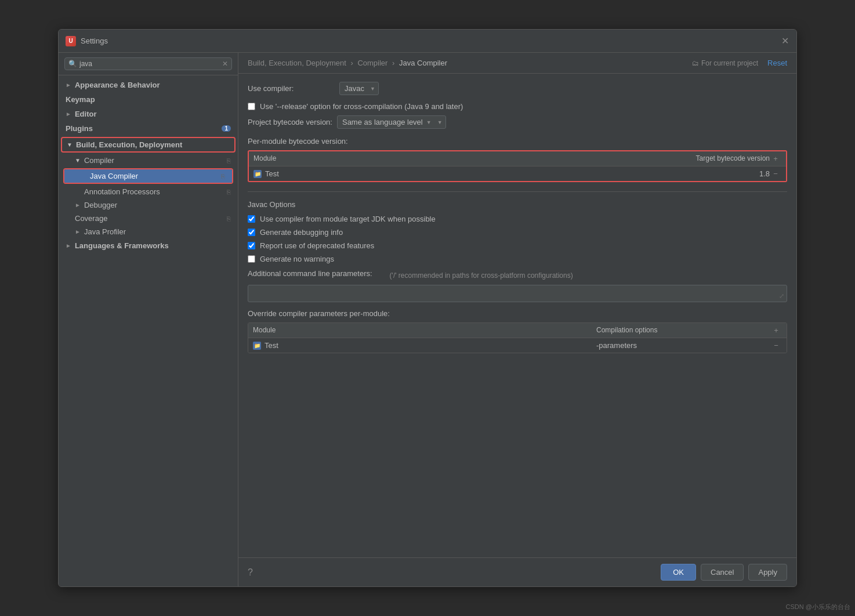 The height and width of the screenshot is (616, 855). What do you see at coordinates (768, 572) in the screenshot?
I see `apply-button: Apply` at bounding box center [768, 572].